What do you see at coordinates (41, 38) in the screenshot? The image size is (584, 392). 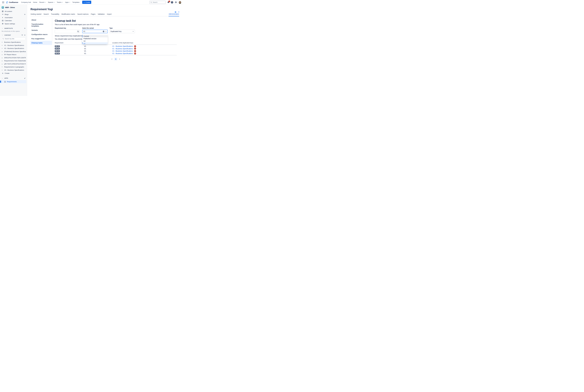 I see `subnav-key-suggestions: Key suggestions` at bounding box center [41, 38].